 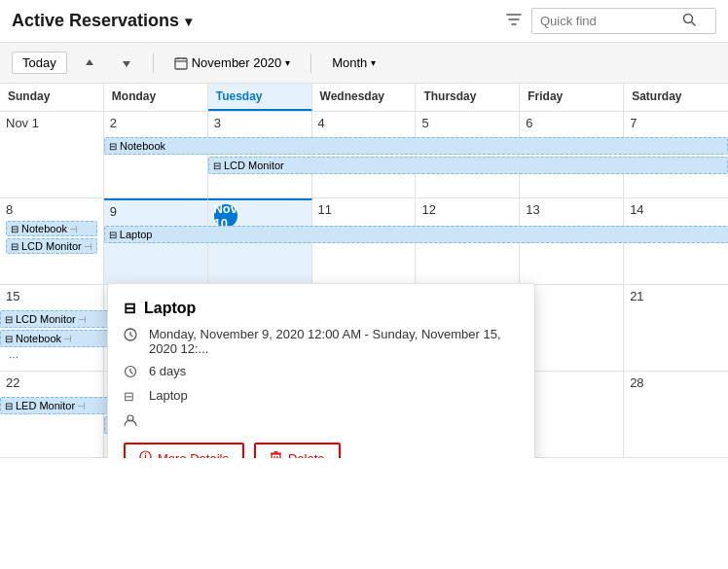 I want to click on title-dropdown-icon: ▾, so click(x=189, y=21).